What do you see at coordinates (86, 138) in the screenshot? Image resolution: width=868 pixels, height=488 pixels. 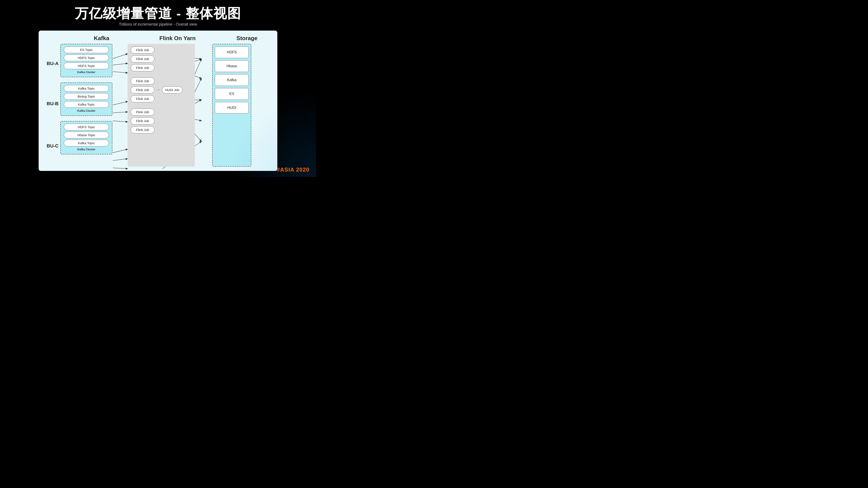 I see `kafka-cluster-c: HDFS Topic Hbase Topic Kafka Topic Kafka…` at bounding box center [86, 138].